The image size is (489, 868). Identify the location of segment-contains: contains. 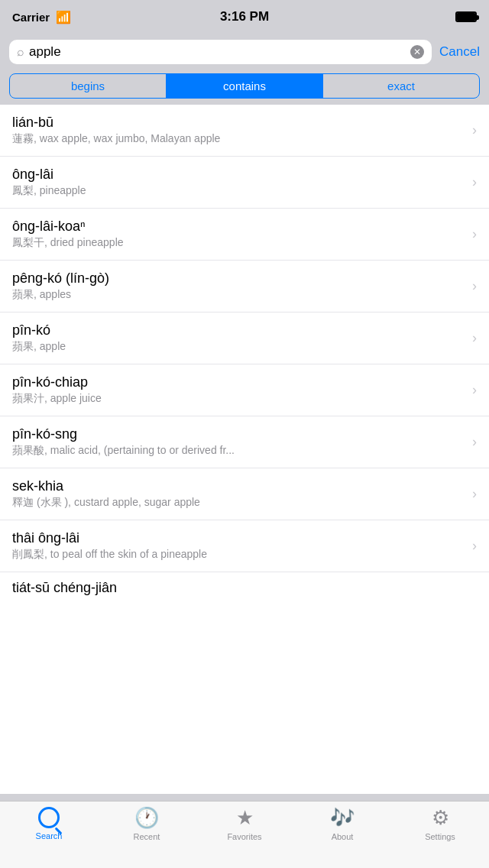
(244, 86).